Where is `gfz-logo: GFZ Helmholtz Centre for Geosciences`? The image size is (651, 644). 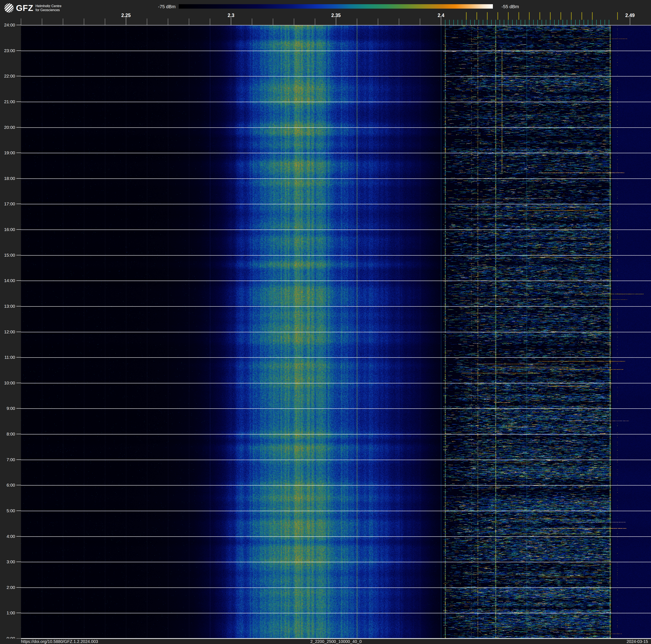 gfz-logo: GFZ Helmholtz Centre for Geosciences is located at coordinates (33, 8).